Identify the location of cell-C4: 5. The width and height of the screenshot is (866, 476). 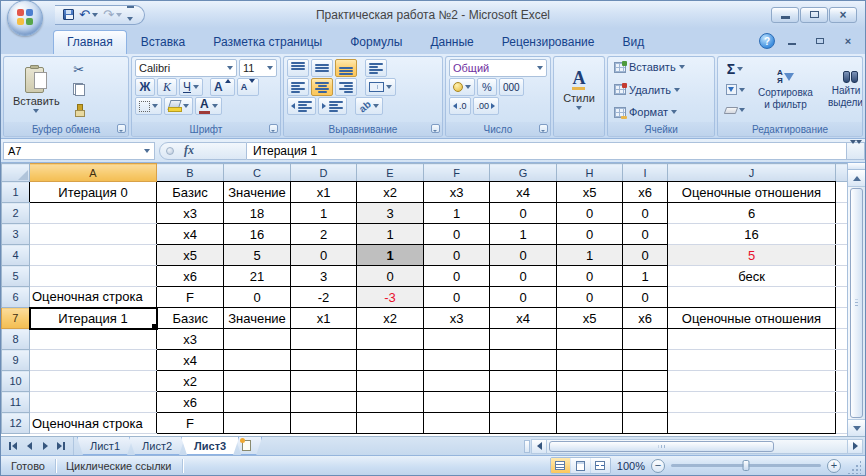
(258, 256).